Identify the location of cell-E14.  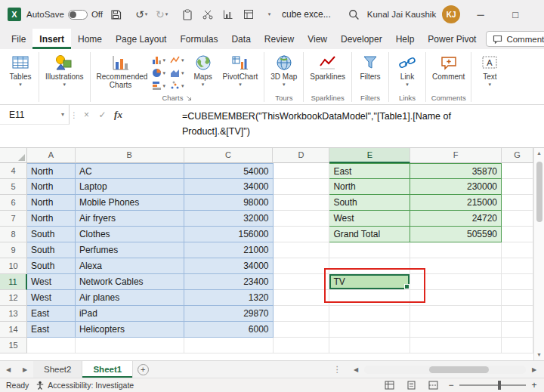
(370, 329).